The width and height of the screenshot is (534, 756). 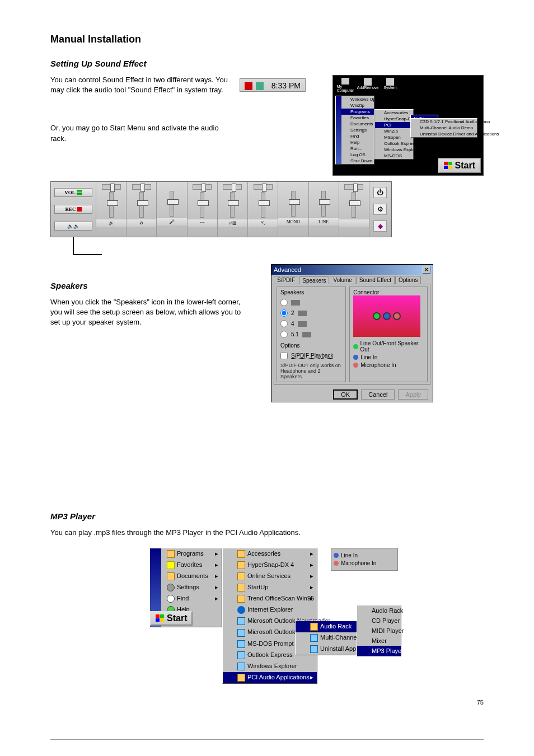 What do you see at coordinates (269, 576) in the screenshot?
I see `s2c2-online: Online Services` at bounding box center [269, 576].